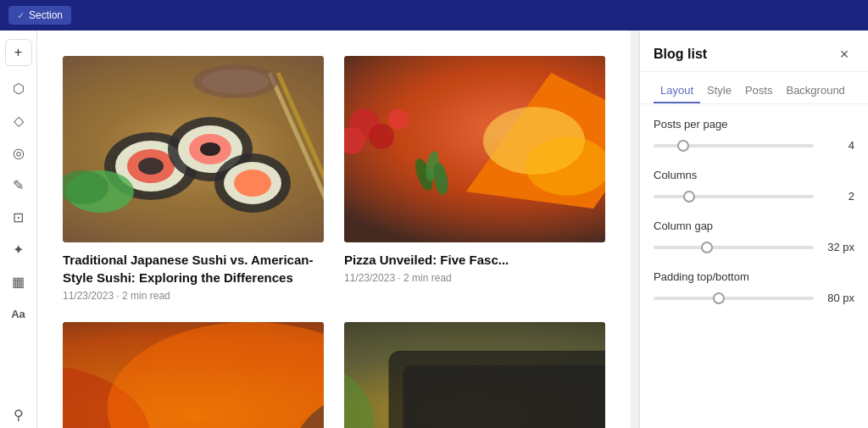 This screenshot has height=428, width=868. What do you see at coordinates (754, 220) in the screenshot?
I see `panel-body: Posts per page 4 Columns 2 Column gap 32…` at bounding box center [754, 220].